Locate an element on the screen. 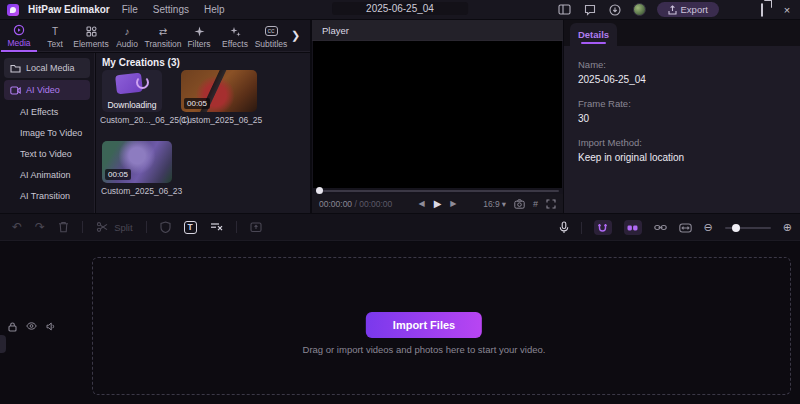  track-lock-icon is located at coordinates (12, 327).